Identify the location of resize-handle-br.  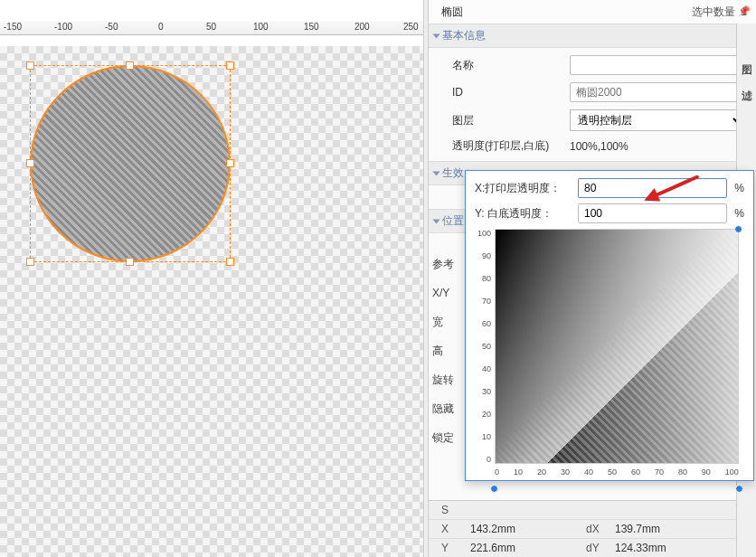
(230, 262).